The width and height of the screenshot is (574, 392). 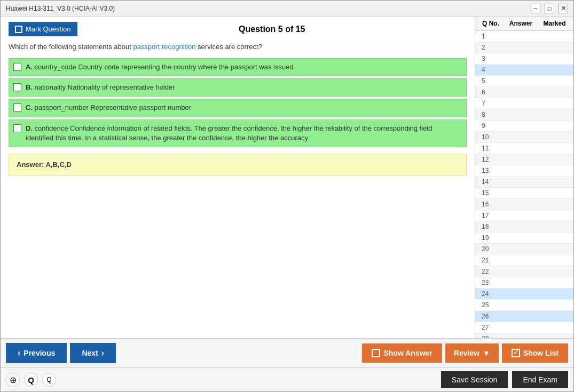 What do you see at coordinates (491, 36) in the screenshot?
I see `side-row-num: 1` at bounding box center [491, 36].